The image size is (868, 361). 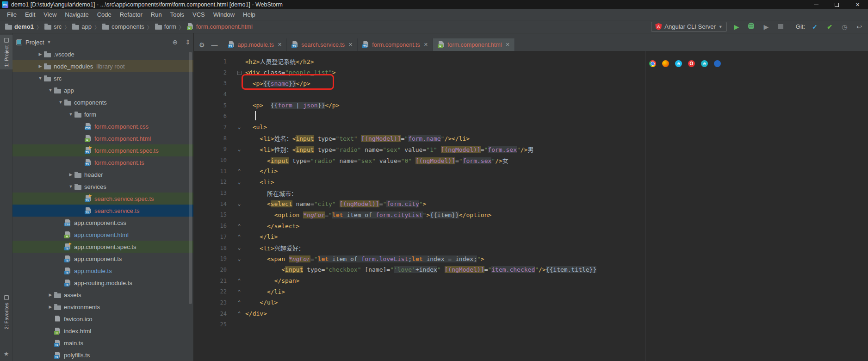 What do you see at coordinates (531, 127) in the screenshot?
I see `code-line-7: 7⌄ <ul>` at bounding box center [531, 127].